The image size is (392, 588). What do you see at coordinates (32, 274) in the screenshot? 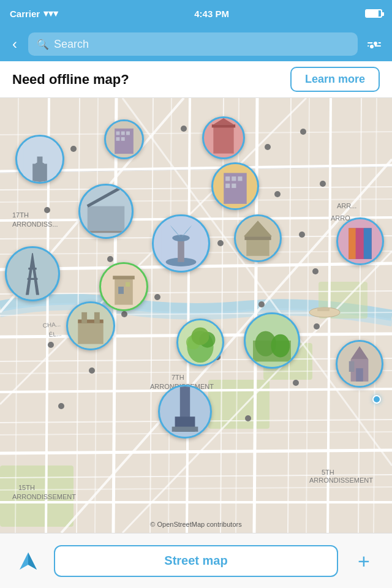
I see `map-pin-eiffel` at bounding box center [32, 274].